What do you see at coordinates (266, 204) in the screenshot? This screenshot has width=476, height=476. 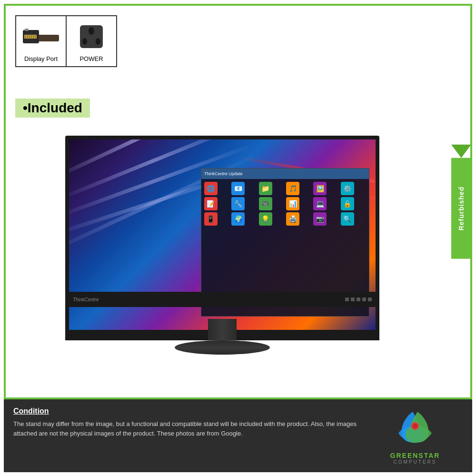 I see `app-icon-8: 🎮` at bounding box center [266, 204].